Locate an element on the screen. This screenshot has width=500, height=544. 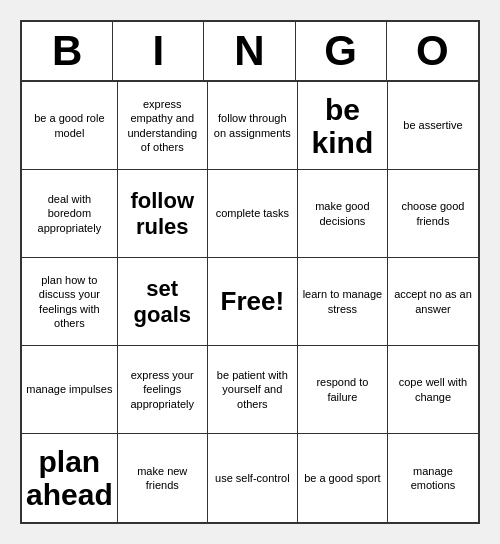
bingo-cell-0: be a good role model is located at coordinates (70, 126).